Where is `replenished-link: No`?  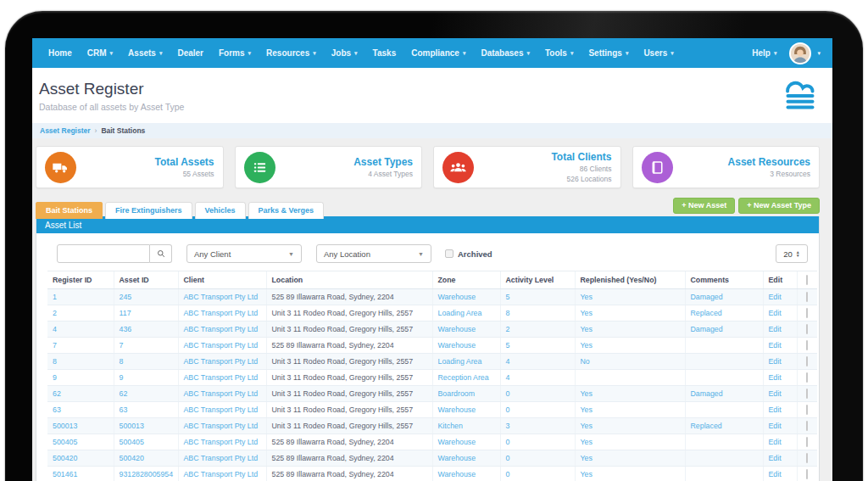 replenished-link: No is located at coordinates (585, 361).